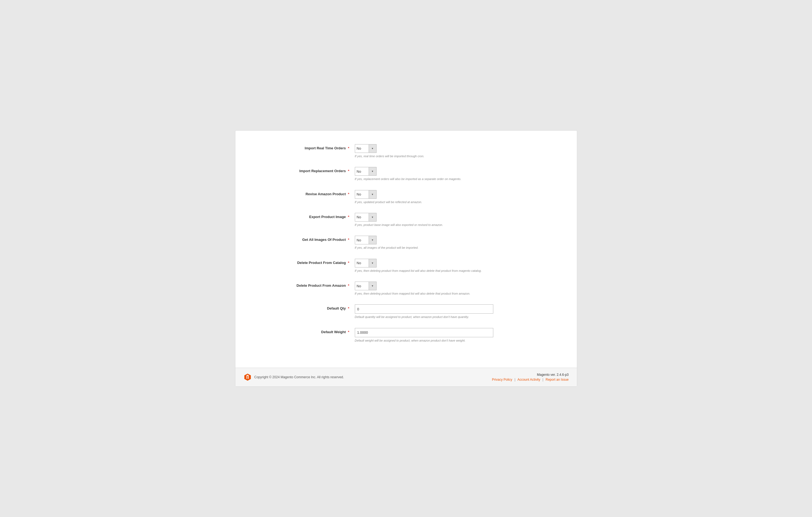  Describe the element at coordinates (303, 148) in the screenshot. I see `label-import-real-time-orders: Import Real Time Orders *` at that location.